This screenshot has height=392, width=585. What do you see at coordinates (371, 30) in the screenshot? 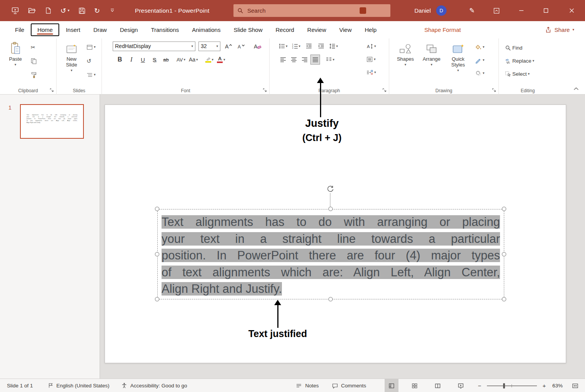
I see `tab-help: Help` at bounding box center [371, 30].